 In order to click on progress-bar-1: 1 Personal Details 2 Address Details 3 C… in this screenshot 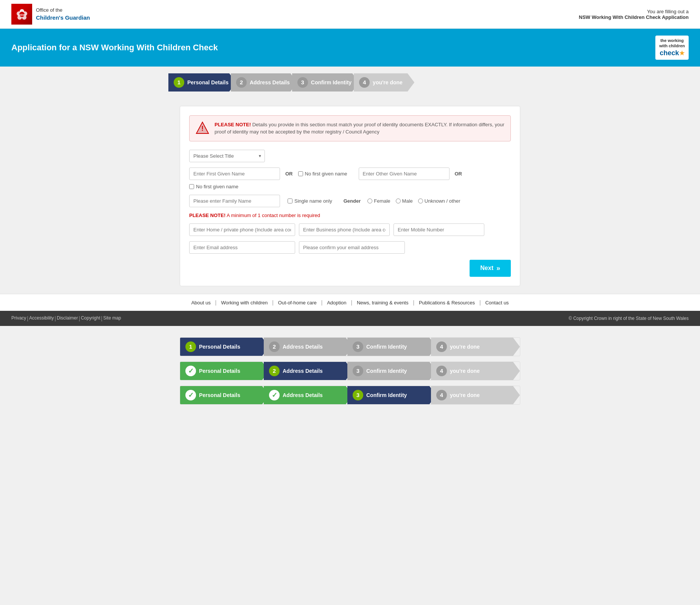, I will do `click(350, 347)`.